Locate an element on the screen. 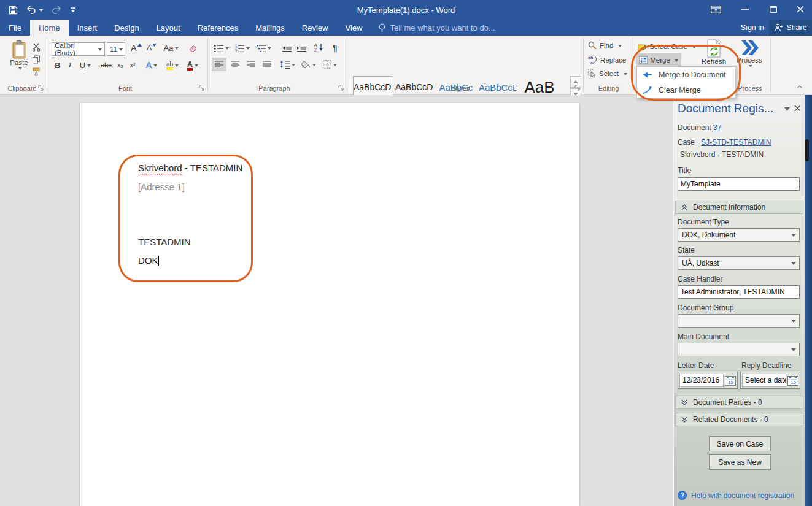  paragraph-dialog-launcher is located at coordinates (341, 88).